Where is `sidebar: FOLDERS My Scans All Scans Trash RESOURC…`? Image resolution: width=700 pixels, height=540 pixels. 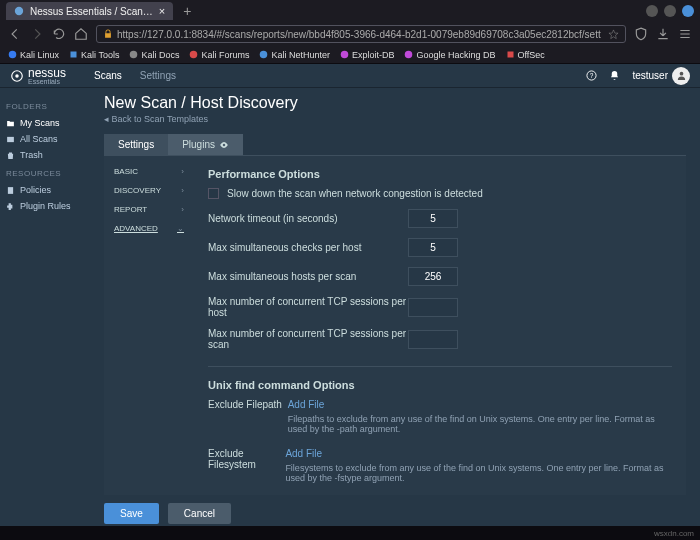 sidebar: FOLDERS My Scans All Scans Trash RESOURC… is located at coordinates (45, 307).